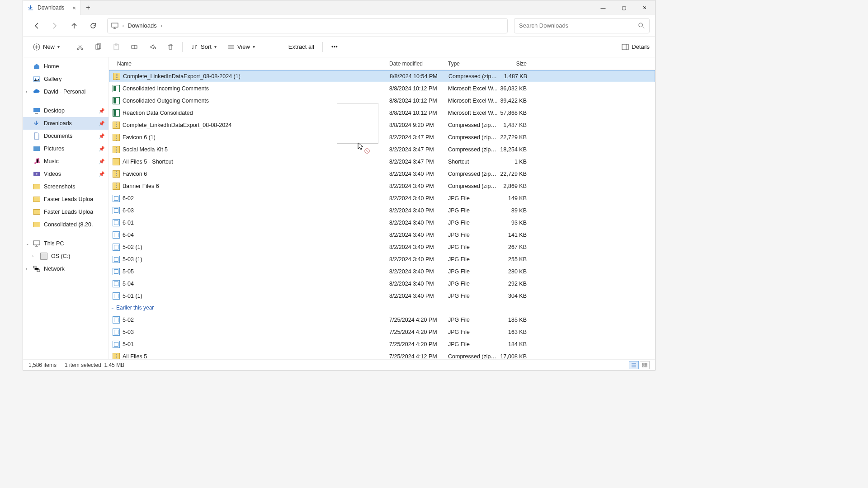  Describe the element at coordinates (514, 223) in the screenshot. I see `file-size: 93 KB` at that location.